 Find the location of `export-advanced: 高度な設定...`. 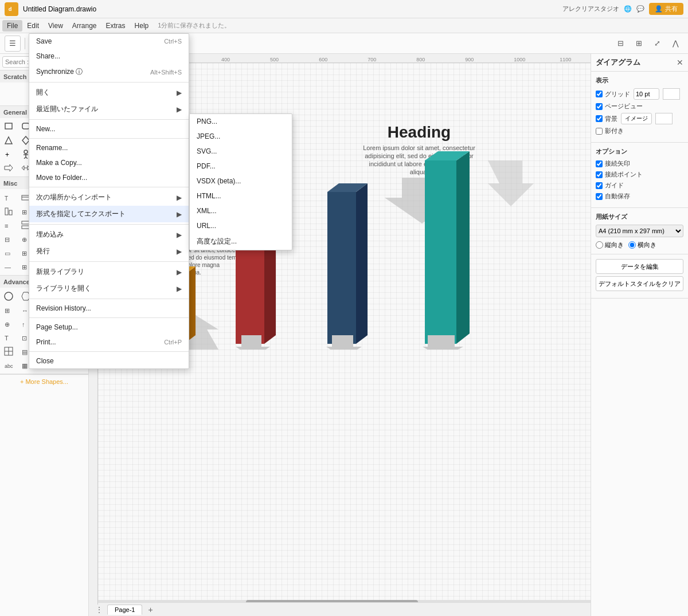

export-advanced: 高度な設定... is located at coordinates (241, 242).